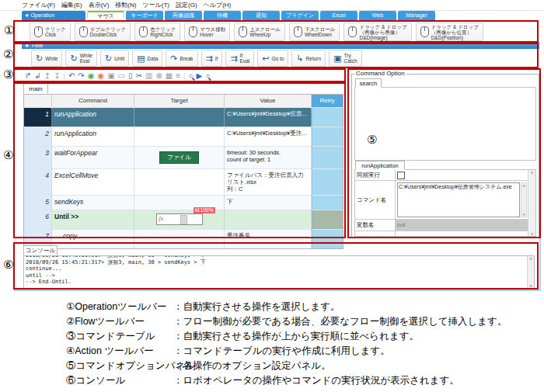 The image size is (544, 392). I want to click on flow-button: ⇉ IfEval, so click(239, 58).